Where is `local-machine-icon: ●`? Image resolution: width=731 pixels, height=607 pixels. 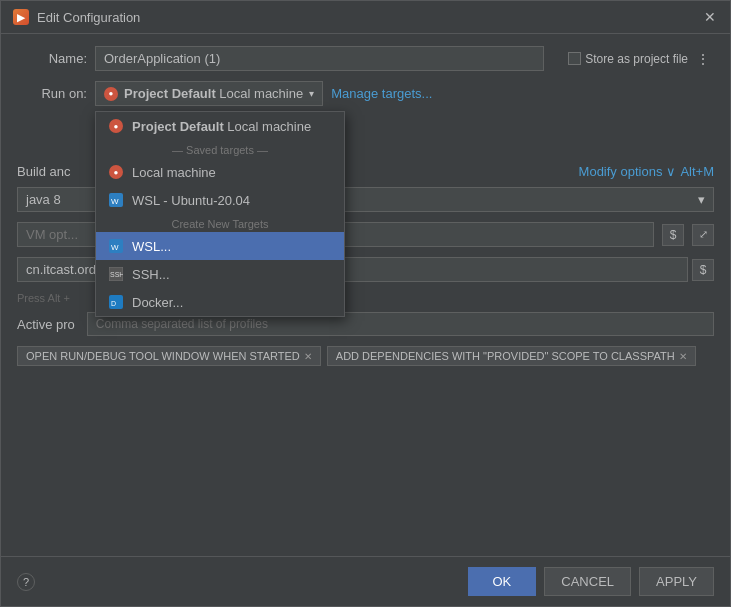 local-machine-icon: ● is located at coordinates (116, 172).